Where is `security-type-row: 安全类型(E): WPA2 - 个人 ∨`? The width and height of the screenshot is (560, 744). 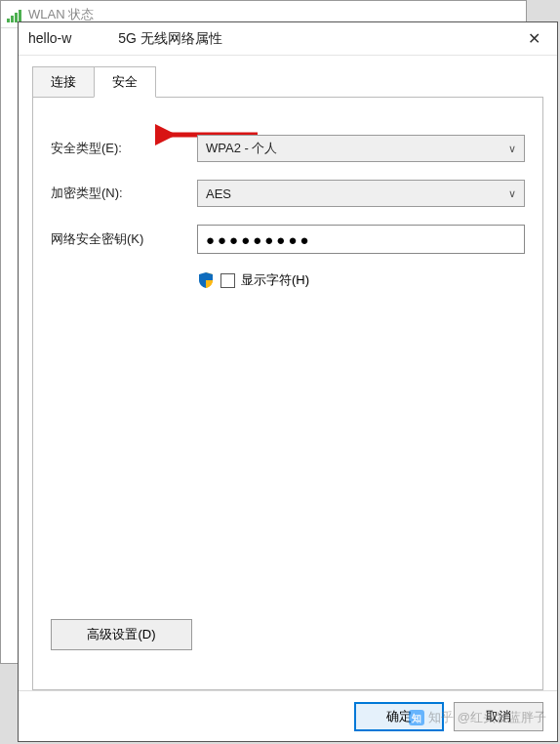 security-type-row: 安全类型(E): WPA2 - 个人 ∨ is located at coordinates (288, 148).